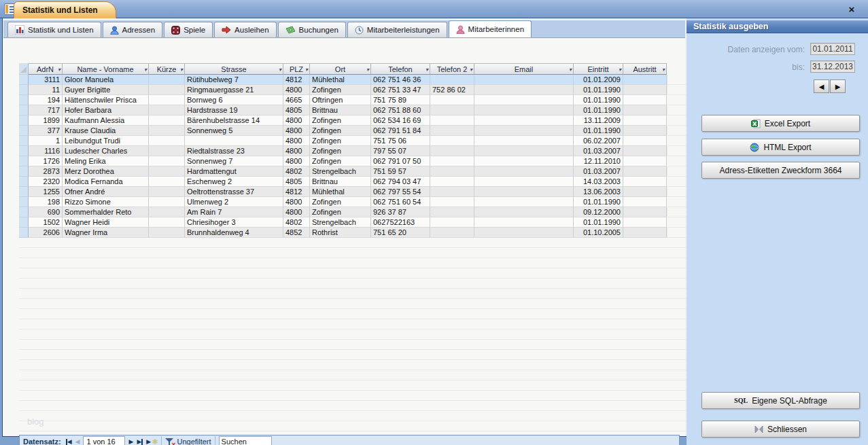  Describe the element at coordinates (65, 10) in the screenshot. I see `document-tab: Statistik und Listen` at that location.